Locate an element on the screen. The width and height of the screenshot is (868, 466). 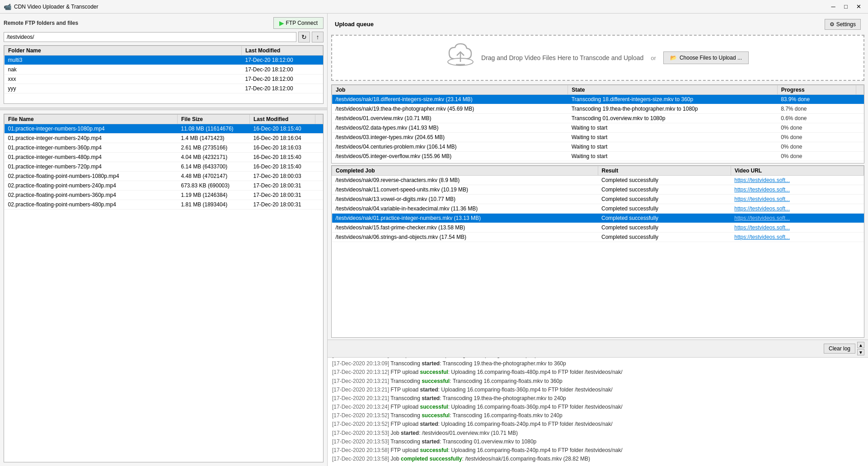
file-row: 01.practice-integer-numbers-240p.mp41.4 … is located at coordinates (164, 138).